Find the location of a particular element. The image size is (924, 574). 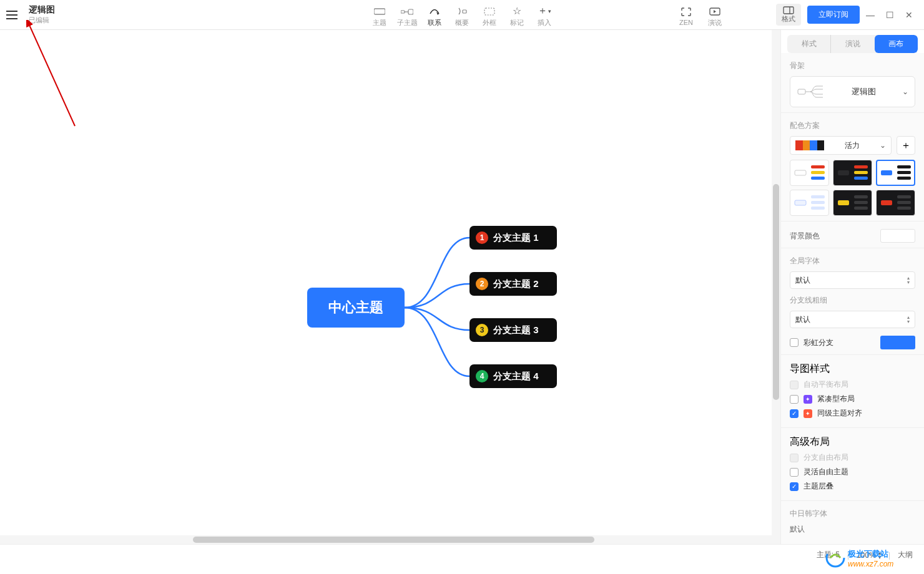

document-subtitle: 已编辑 is located at coordinates (42, 20).